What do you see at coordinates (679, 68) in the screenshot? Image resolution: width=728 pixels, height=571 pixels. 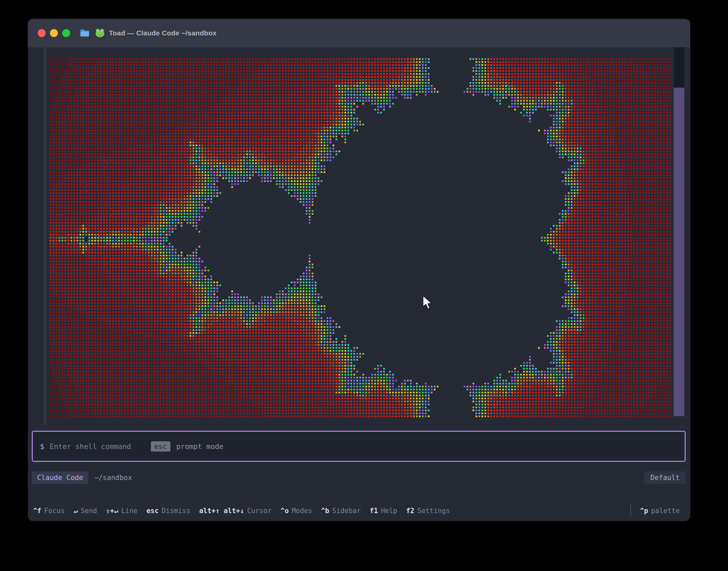 I see `scrollbar-track` at bounding box center [679, 68].